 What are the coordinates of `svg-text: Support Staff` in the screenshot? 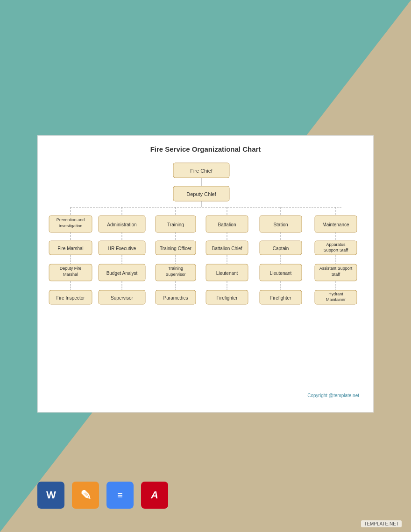 It's located at (336, 250).